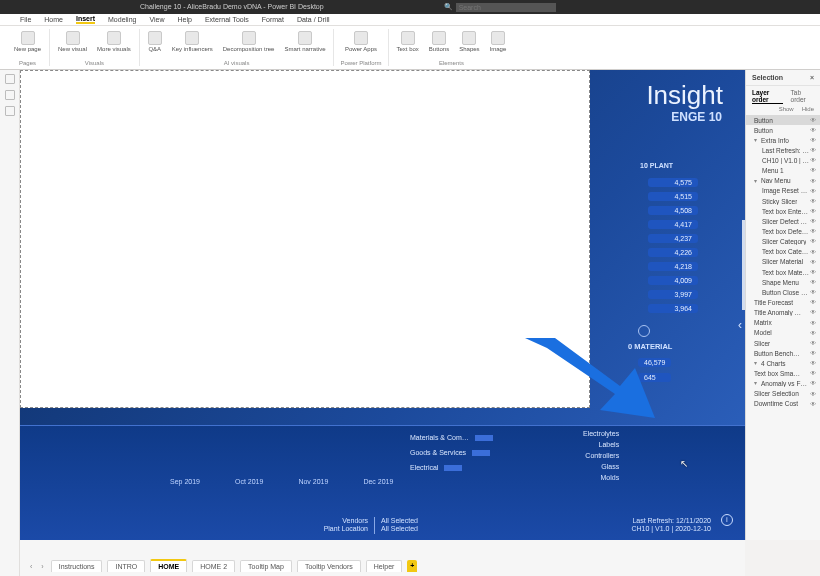 This screenshot has width=820, height=576. I want to click on chevron-left-icon: ‹, so click(740, 325).